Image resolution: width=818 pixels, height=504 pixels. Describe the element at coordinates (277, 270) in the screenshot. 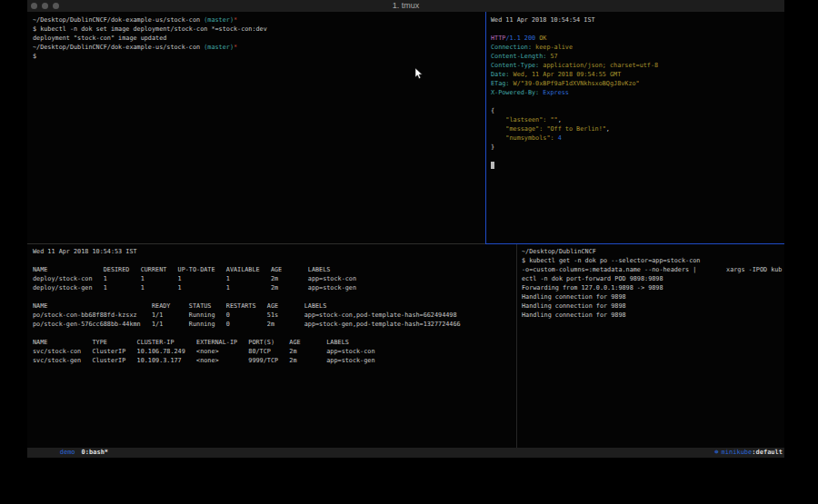

I see `terminal-line: NAME DESIRED CURRENT UP-TO-DATE AVAILABL…` at that location.